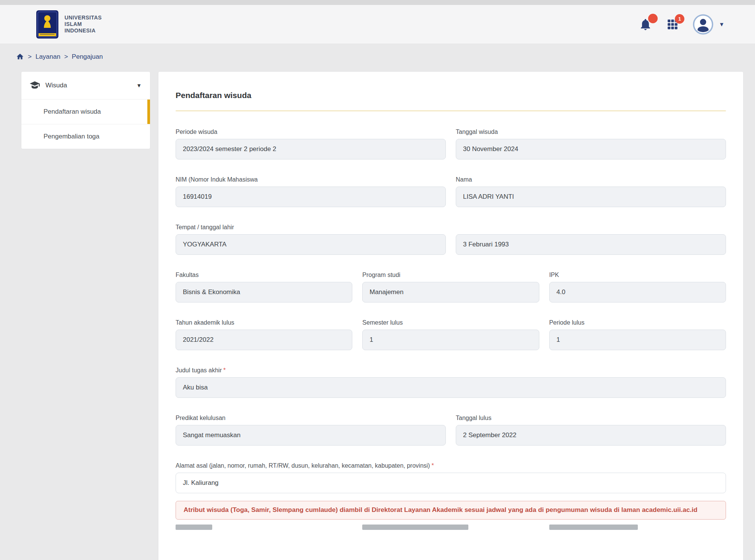 This screenshot has height=560, width=755. I want to click on sidebar-menu-label: Wisuda, so click(56, 85).